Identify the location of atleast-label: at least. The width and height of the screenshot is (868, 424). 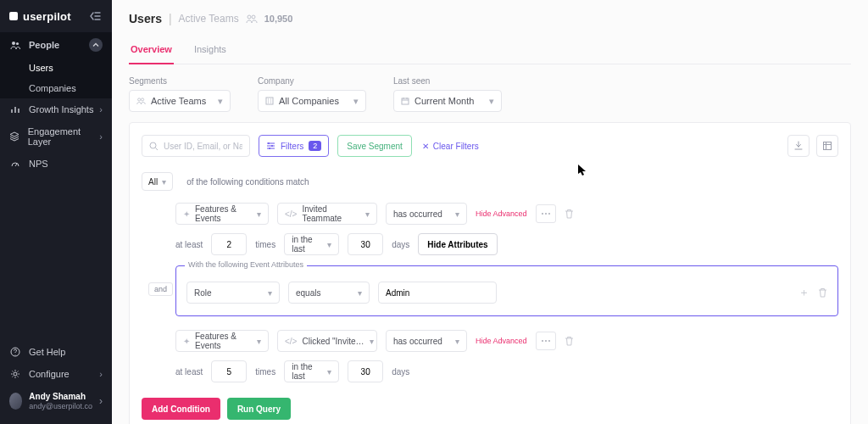
(189, 244).